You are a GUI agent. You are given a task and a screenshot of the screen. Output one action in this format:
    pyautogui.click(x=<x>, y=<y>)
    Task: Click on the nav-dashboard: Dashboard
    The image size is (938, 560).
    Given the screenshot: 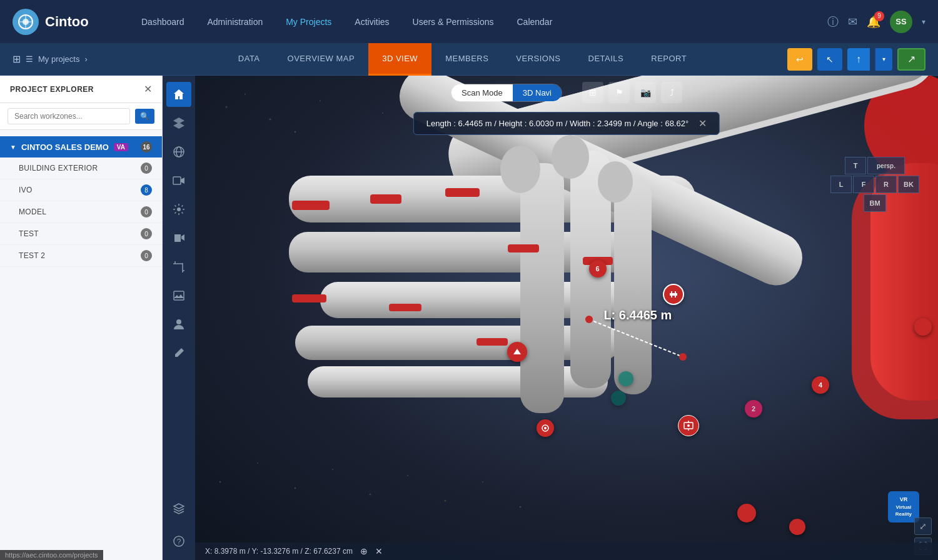 What is the action you would take?
    pyautogui.click(x=163, y=22)
    